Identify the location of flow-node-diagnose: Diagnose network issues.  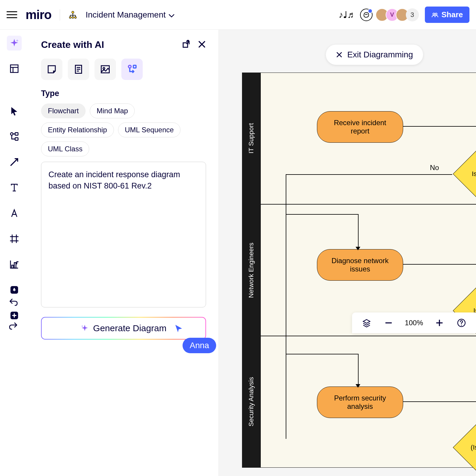
(360, 265).